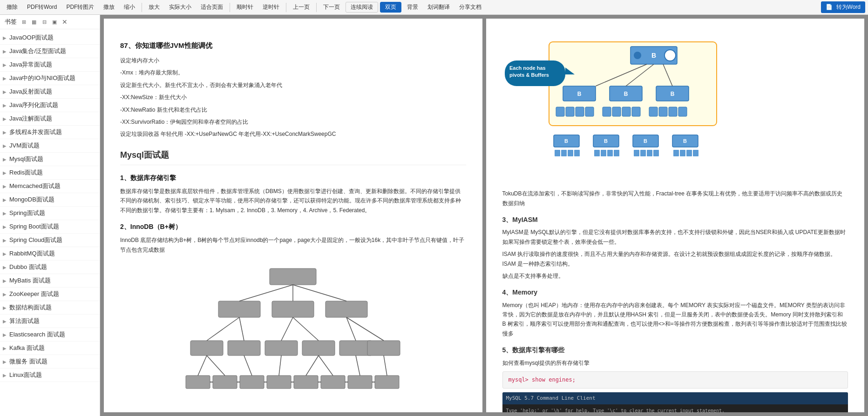  What do you see at coordinates (44, 22) in the screenshot?
I see `sidebar-header-icons: ⊞ ▦ ⊟ ▣ ✕` at bounding box center [44, 22].